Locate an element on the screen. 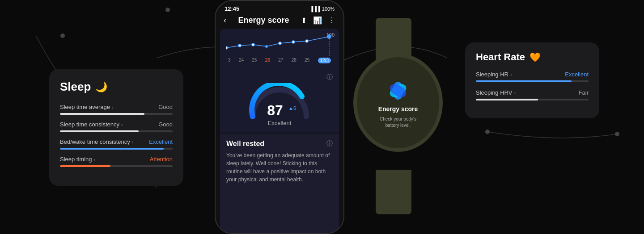 This screenshot has height=234, width=644. hr-title-row: Heart Rate 🧡 is located at coordinates (532, 57).